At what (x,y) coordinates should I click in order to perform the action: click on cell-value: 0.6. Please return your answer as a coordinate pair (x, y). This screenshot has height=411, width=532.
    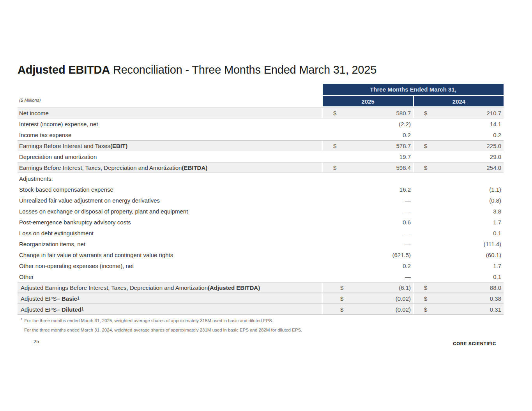
    Looking at the image, I should click on (407, 222).